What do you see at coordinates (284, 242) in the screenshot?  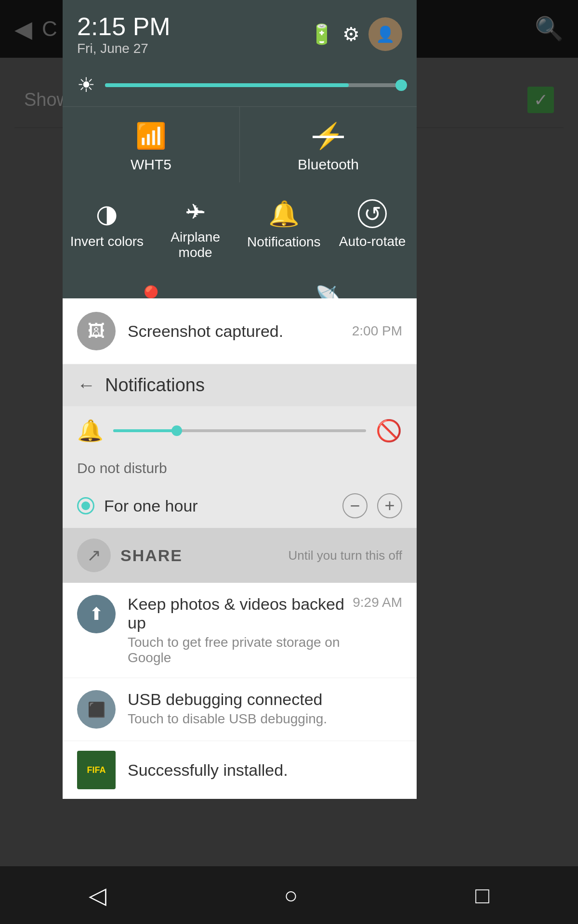 I see `notifications-label: Notifications` at bounding box center [284, 242].